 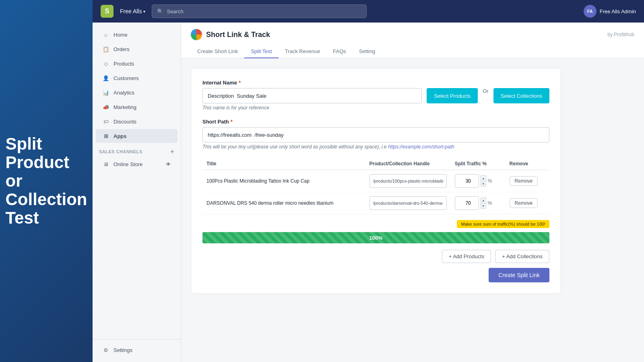 What do you see at coordinates (376, 186) in the screenshot?
I see `split-table: Title Product/Collection Handle Split Tr…` at bounding box center [376, 186].